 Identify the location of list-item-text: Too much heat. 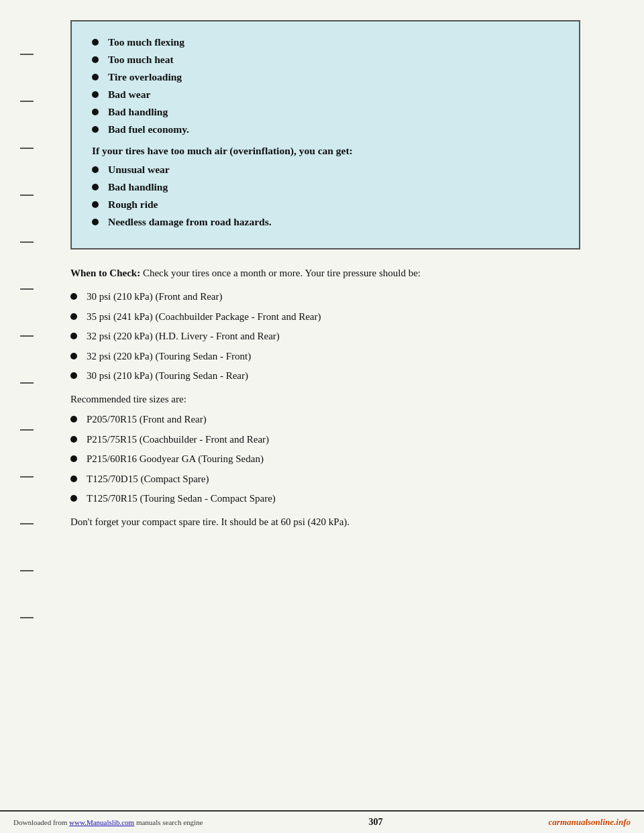
(141, 60).